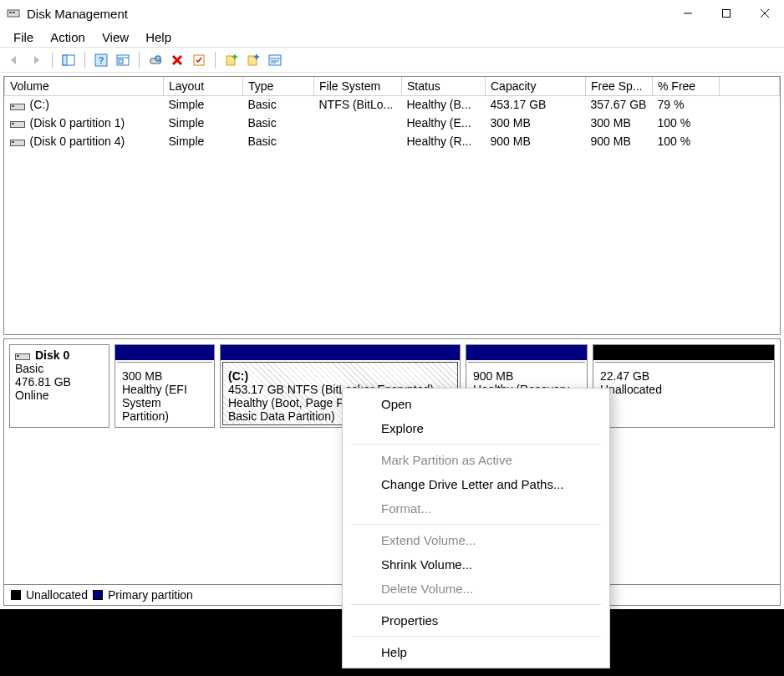 This screenshot has height=676, width=784. Describe the element at coordinates (392, 13) in the screenshot. I see `titlebar: Disk Management` at that location.